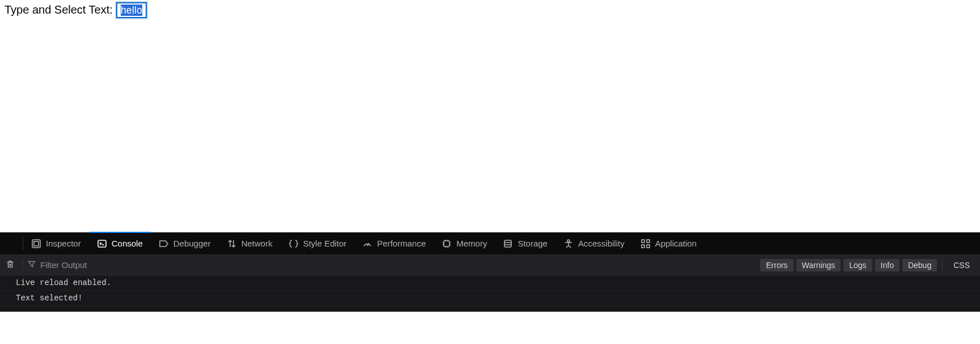  I want to click on tab-label: Inspector, so click(63, 244).